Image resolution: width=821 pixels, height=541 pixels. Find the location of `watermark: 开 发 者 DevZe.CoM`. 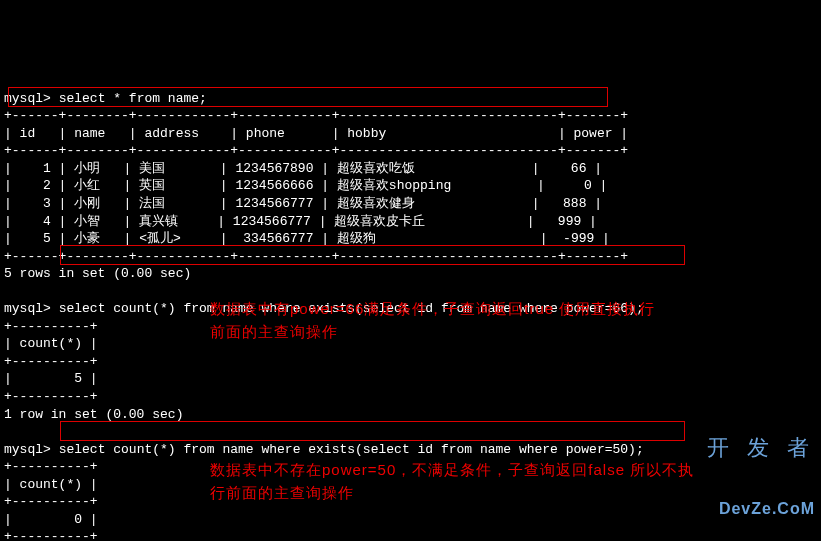

watermark: 开 发 者 DevZe.CoM is located at coordinates (761, 468).